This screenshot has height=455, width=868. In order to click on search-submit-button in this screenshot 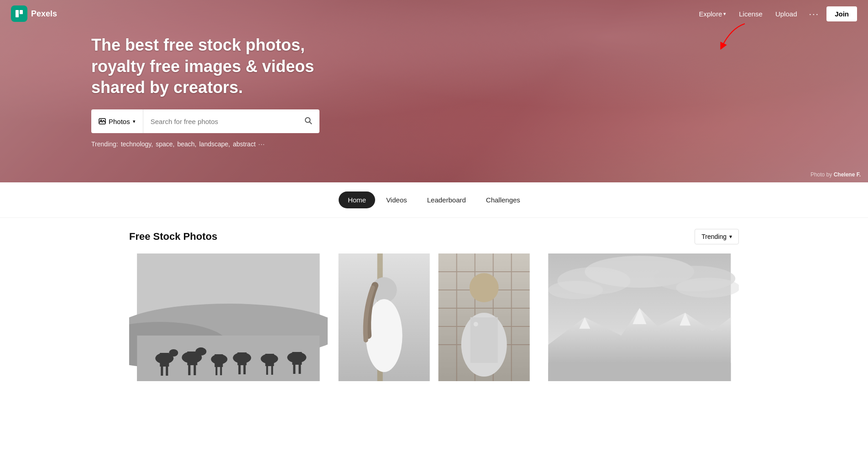, I will do `click(308, 121)`.